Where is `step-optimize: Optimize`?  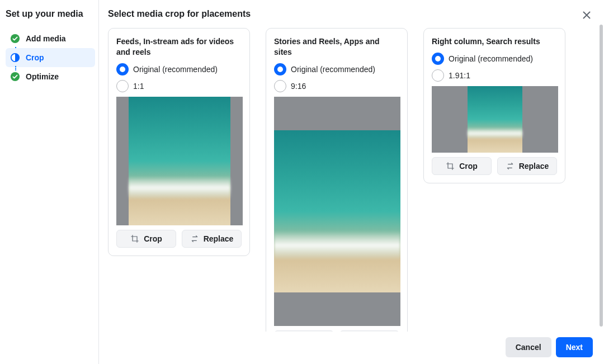 step-optimize: Optimize is located at coordinates (50, 77).